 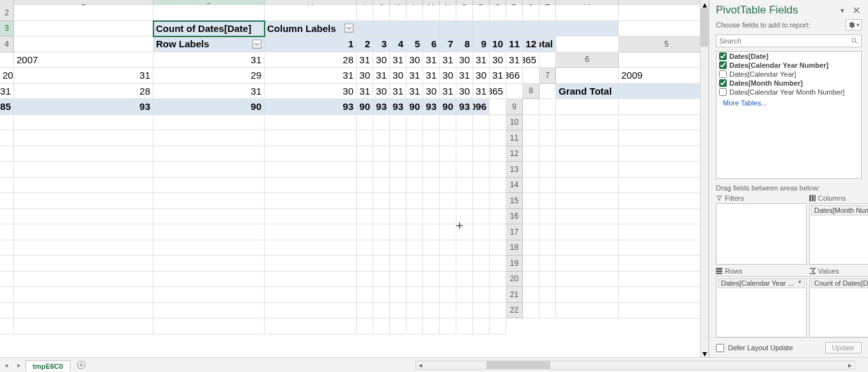 I want to click on pivot-row-label: 2007, so click(x=84, y=60).